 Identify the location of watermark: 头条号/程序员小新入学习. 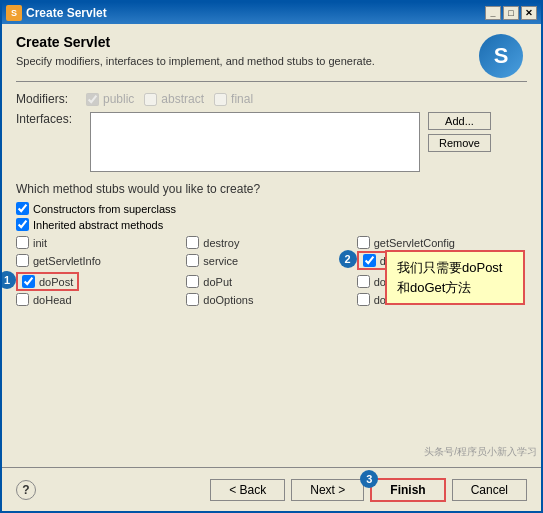
(482, 452).